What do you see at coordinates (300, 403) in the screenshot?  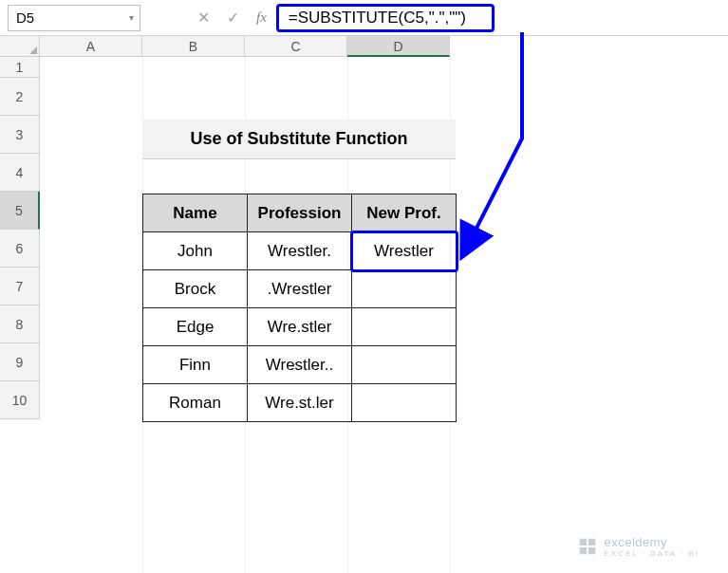 I see `cell-profession: Wre.st.ler` at bounding box center [300, 403].